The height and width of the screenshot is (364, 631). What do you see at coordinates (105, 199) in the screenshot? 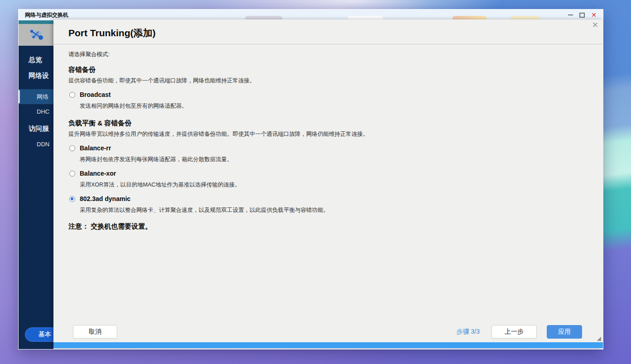
I see `radio-option-label: 802.3ad dynamic` at bounding box center [105, 199].